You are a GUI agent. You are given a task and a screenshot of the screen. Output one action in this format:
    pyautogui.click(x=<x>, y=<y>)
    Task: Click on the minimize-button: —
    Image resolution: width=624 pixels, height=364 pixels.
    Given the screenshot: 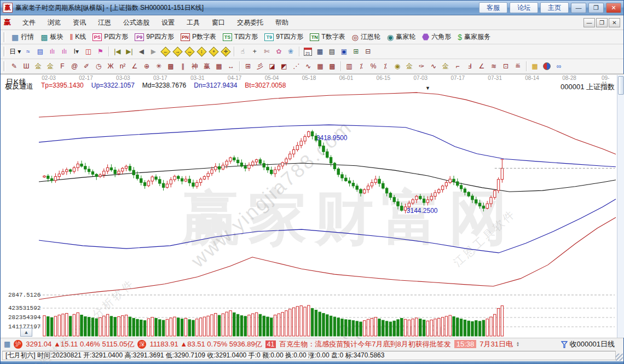 What is the action you would take?
    pyautogui.click(x=579, y=8)
    